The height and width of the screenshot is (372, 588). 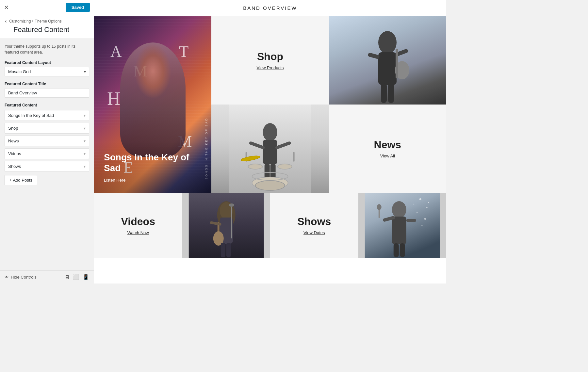 I want to click on add-posts-button: + Add Posts, so click(x=21, y=180).